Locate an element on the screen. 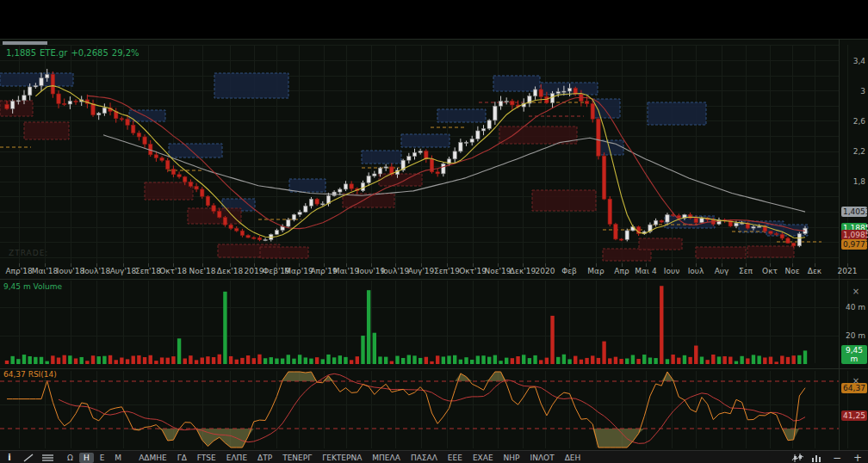  rsi-pane-close-icon: × is located at coordinates (856, 381).